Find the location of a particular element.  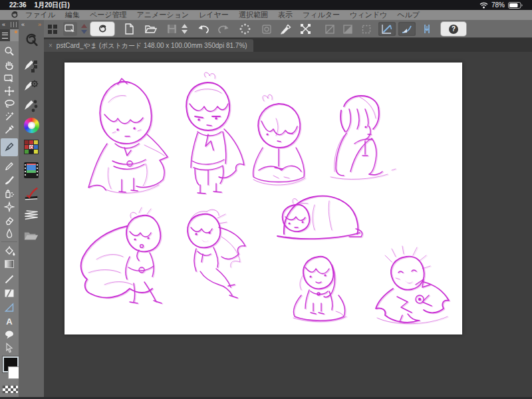

menu-page-management: ページ管理 is located at coordinates (108, 15).